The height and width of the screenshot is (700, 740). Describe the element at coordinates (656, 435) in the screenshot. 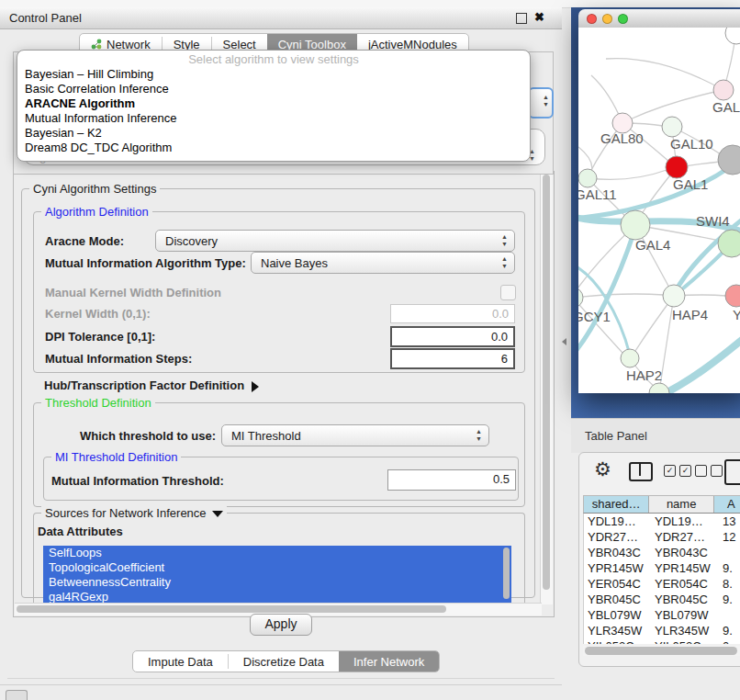

I see `table-panel-titlebar: Table Panel` at that location.